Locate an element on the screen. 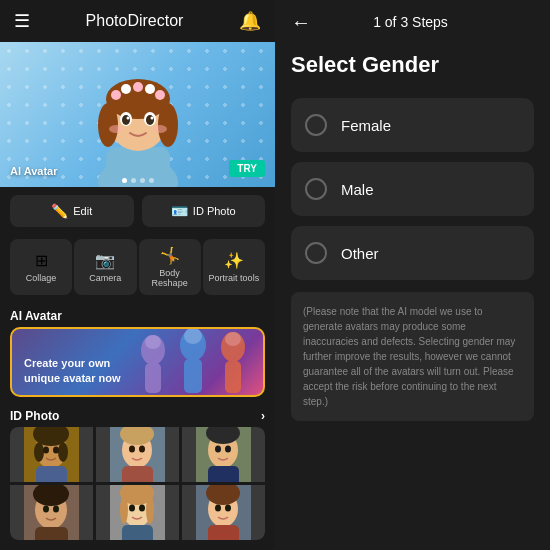  gender-female-label: Female is located at coordinates (366, 126).